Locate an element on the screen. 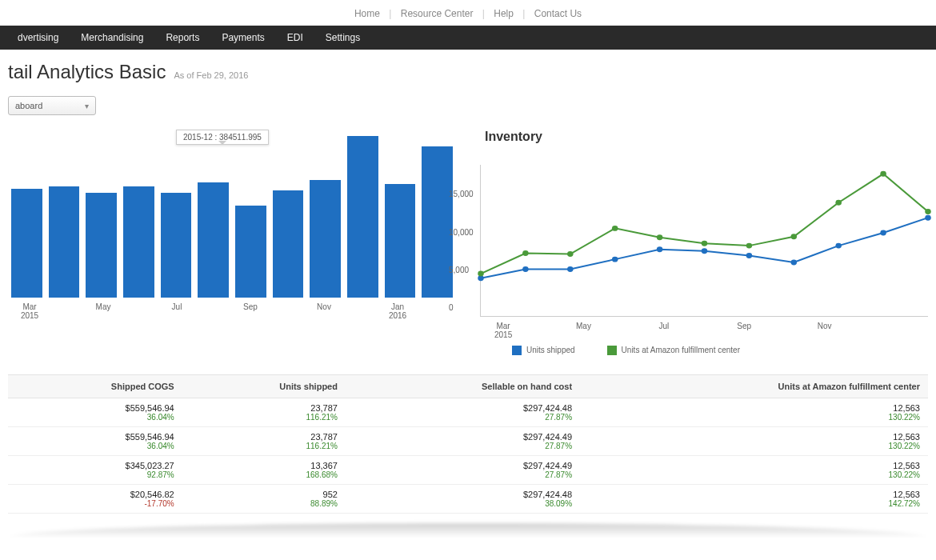 The height and width of the screenshot is (560, 936). yaxis-tick: 0 is located at coordinates (451, 307).